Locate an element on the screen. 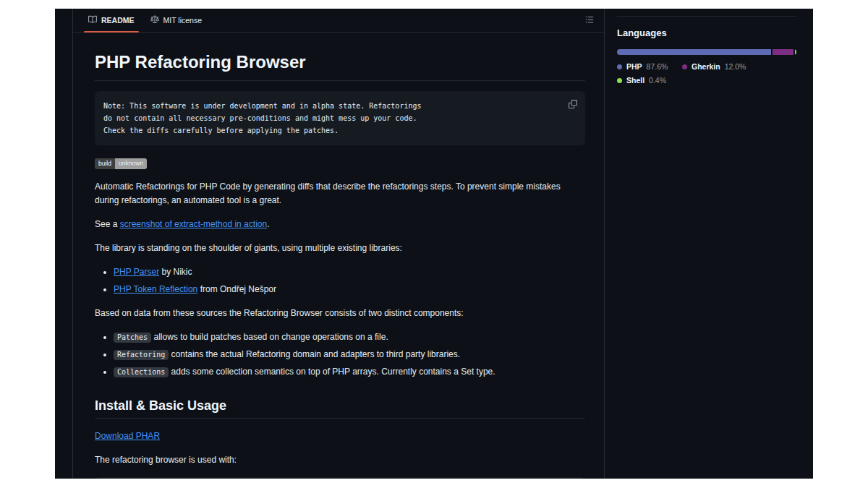 The height and width of the screenshot is (488, 868). tab-readme: README is located at coordinates (111, 20).